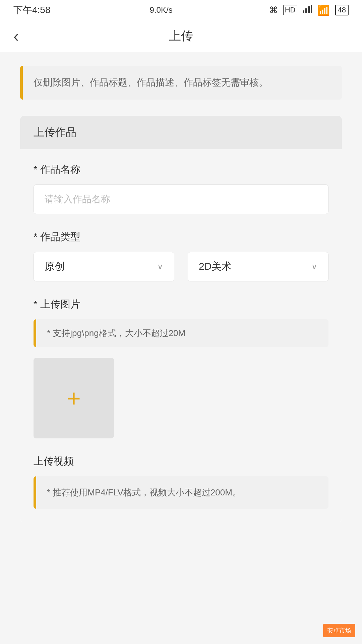 The width and height of the screenshot is (362, 644). I want to click on dropdown-row: 原创 ∨ 2D美术 ∨, so click(181, 267).